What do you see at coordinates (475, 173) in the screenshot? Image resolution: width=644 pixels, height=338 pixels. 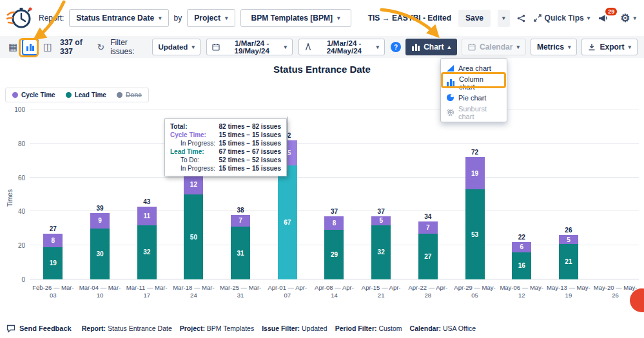 I see `bar-segment-cycle-time: 19` at bounding box center [475, 173].